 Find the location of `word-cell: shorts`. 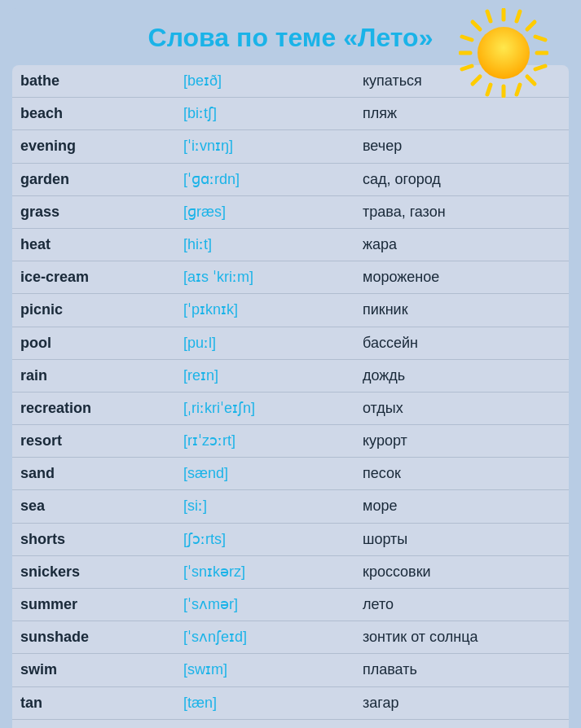

word-cell: shorts is located at coordinates (94, 539).